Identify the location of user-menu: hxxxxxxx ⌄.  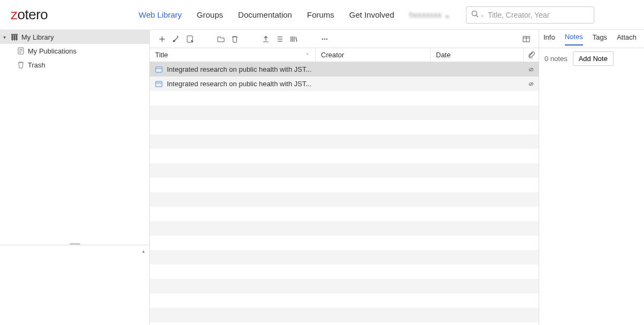
(430, 15).